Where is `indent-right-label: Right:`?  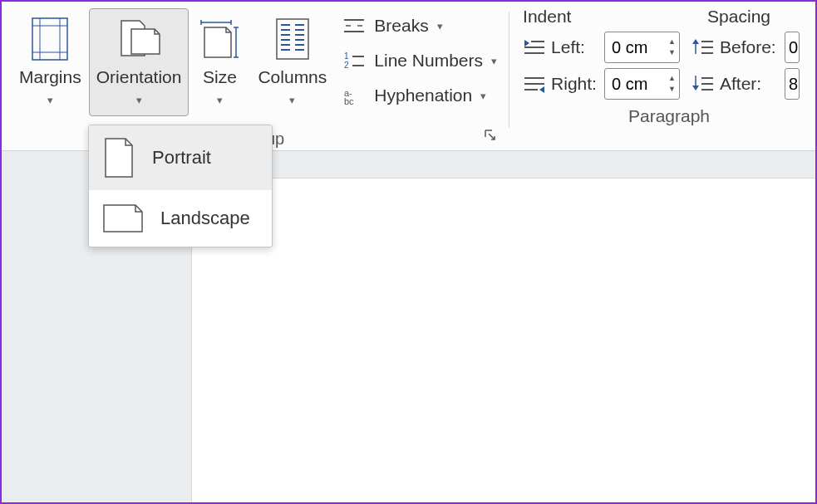 indent-right-label: Right: is located at coordinates (575, 84).